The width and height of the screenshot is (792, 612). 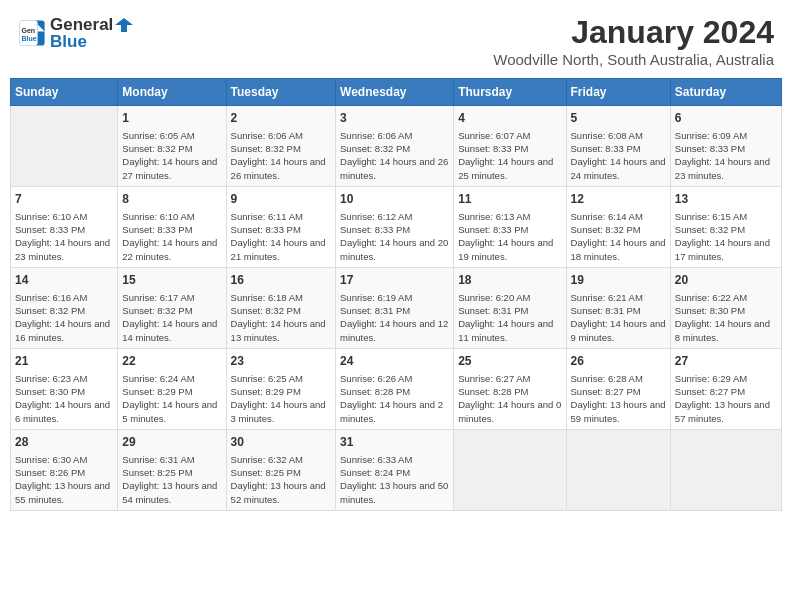 I want to click on day-number: 16, so click(x=281, y=280).